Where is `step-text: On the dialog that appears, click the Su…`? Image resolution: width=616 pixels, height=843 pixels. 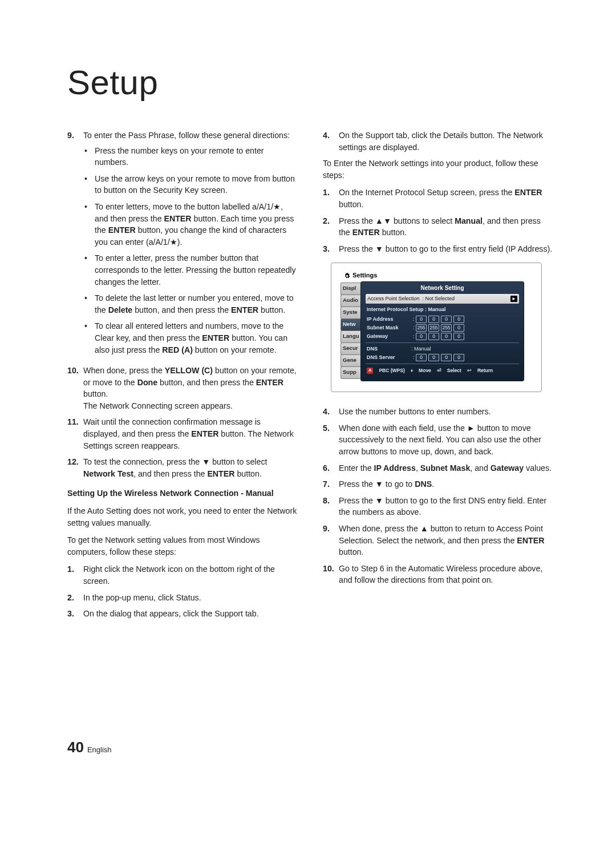
step-text: On the dialog that appears, click the Su… is located at coordinates (191, 614).